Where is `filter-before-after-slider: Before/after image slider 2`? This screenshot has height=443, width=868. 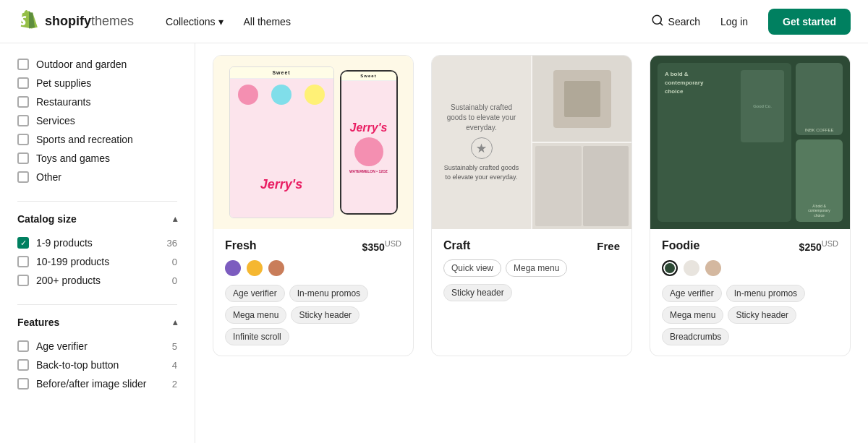
filter-before-after-slider: Before/after image slider 2 is located at coordinates (97, 384).